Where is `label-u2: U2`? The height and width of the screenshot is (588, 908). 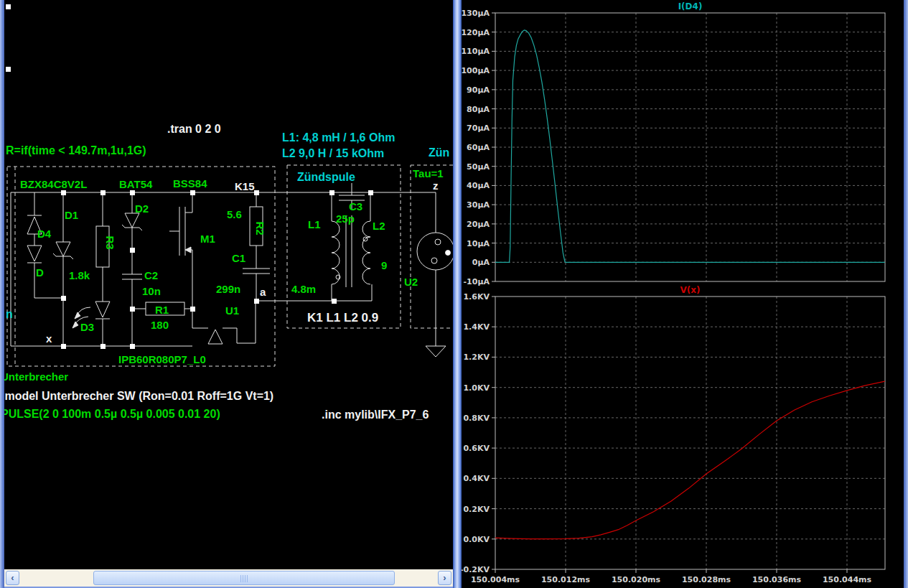
label-u2: U2 is located at coordinates (411, 281).